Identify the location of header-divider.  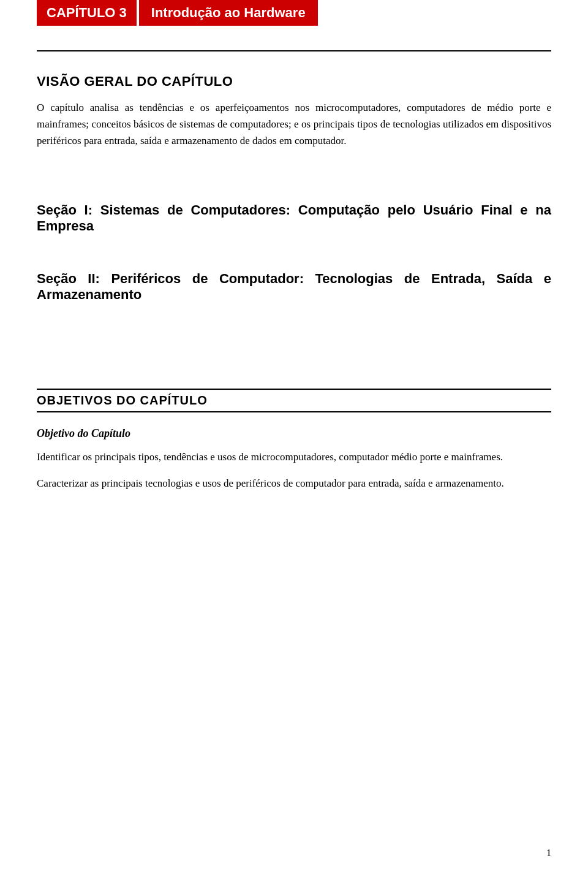
(294, 51).